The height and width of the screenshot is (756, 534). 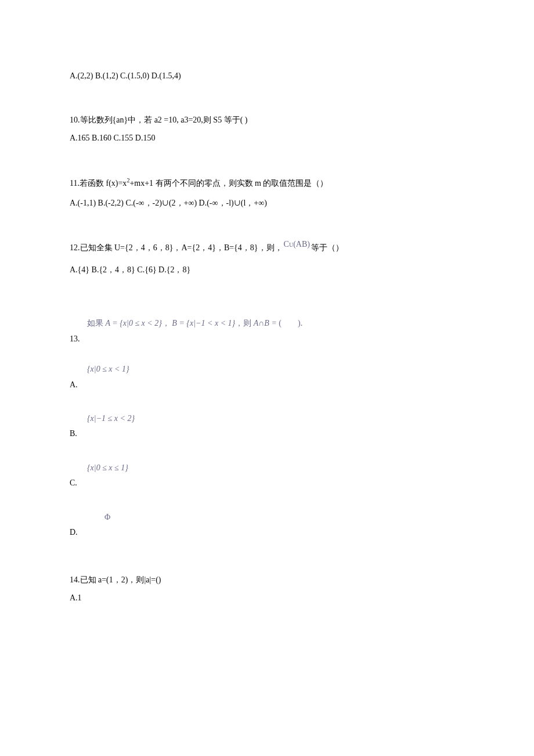 I want to click on q13-m1: A = {x|0 ≤ x < 2}, so click(x=134, y=323).